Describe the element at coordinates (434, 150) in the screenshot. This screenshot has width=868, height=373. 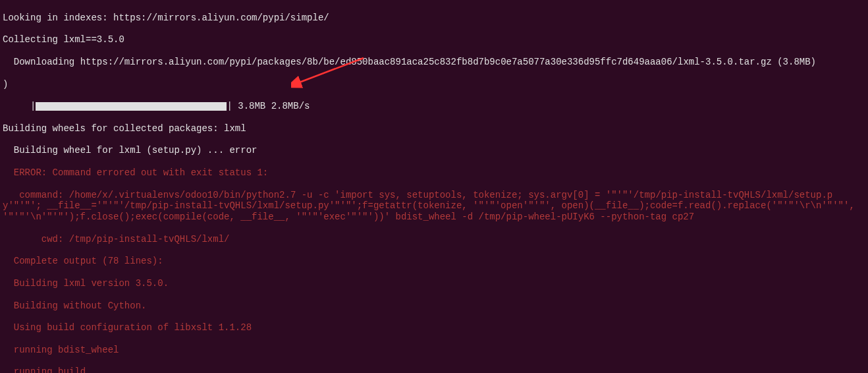
I see `pip-building-wheel-error: Building wheel for lxml (setup.py) ... e…` at that location.